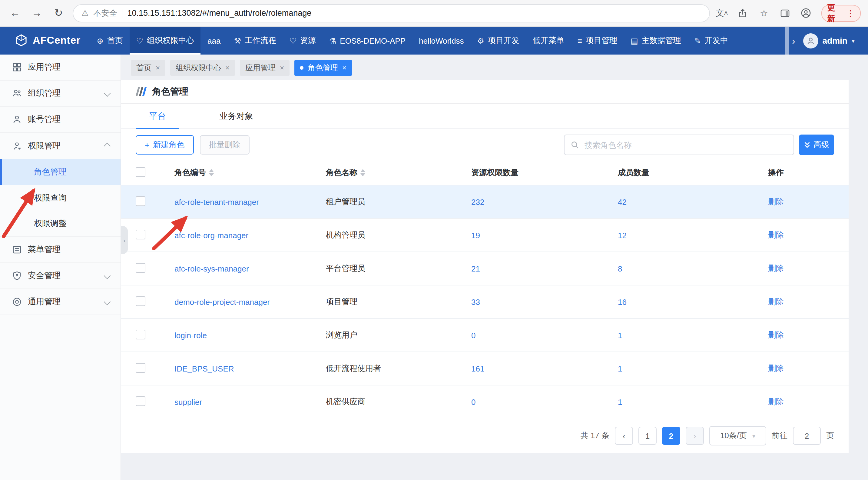 This screenshot has width=868, height=480. What do you see at coordinates (203, 68) in the screenshot?
I see `tab-chip-org-auth-center: 组织权限中心×` at bounding box center [203, 68].